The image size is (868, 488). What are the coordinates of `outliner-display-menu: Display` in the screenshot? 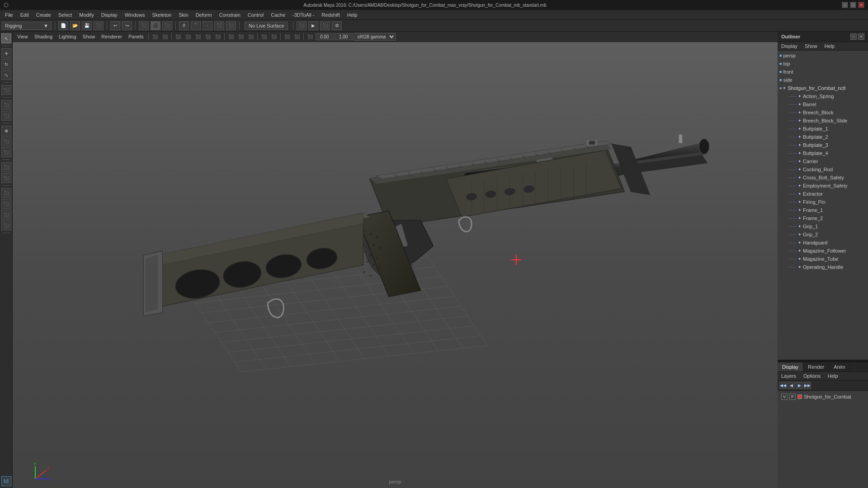 It's located at (789, 46).